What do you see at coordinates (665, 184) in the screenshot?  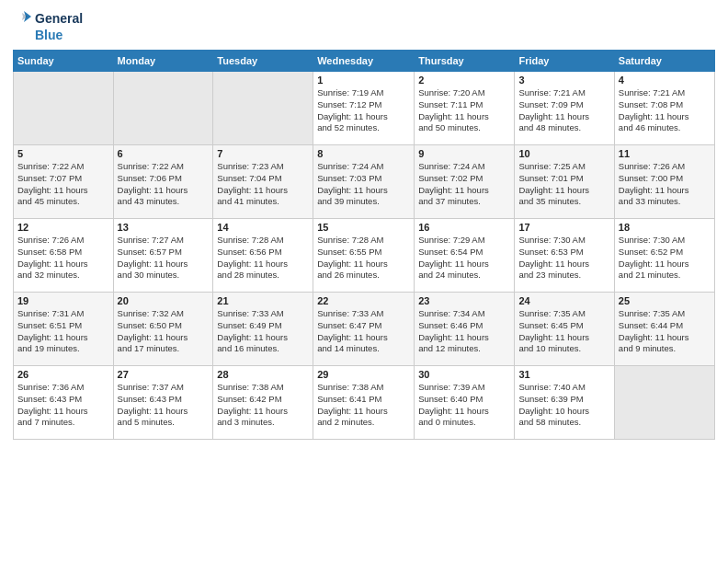 I see `day-info: Sunrise: 7:26 AM Sunset: 7:00 PM Dayligh…` at bounding box center [665, 184].